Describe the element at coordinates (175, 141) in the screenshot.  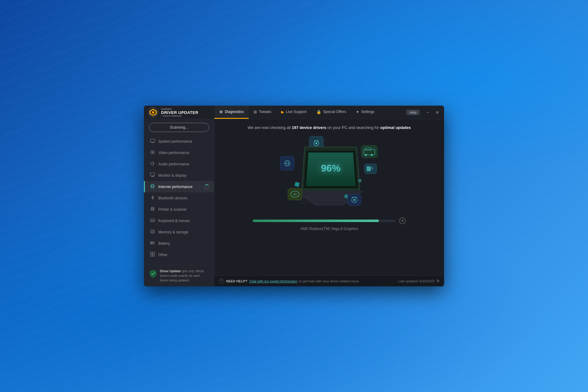
I see `sidebar-item-system-performance-label: System performance` at that location.